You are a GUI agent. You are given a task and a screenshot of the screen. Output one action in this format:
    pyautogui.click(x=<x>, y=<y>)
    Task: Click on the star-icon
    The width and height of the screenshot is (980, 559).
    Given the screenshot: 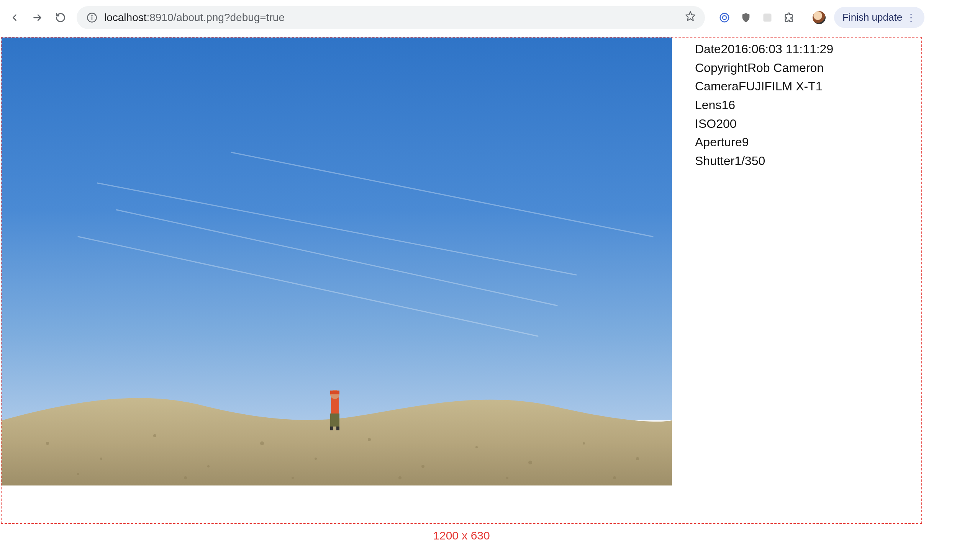 What is the action you would take?
    pyautogui.click(x=690, y=16)
    